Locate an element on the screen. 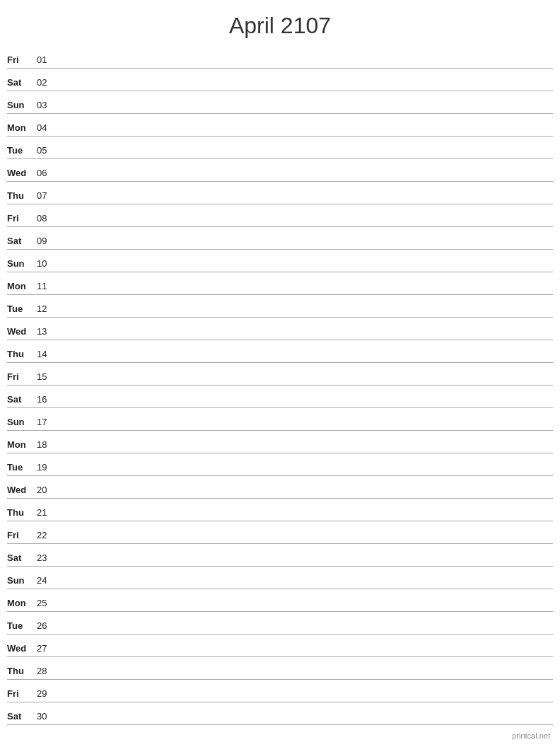 The width and height of the screenshot is (560, 747). table-row: Fri22 is located at coordinates (280, 533).